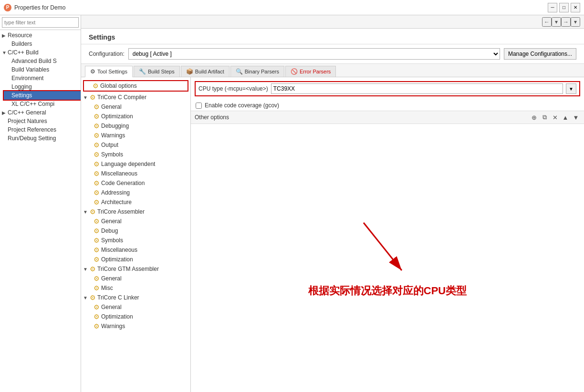 Image resolution: width=584 pixels, height=392 pixels. Describe the element at coordinates (137, 183) in the screenshot. I see `tree-item-code-generation: ⚙ Code Generation` at that location.